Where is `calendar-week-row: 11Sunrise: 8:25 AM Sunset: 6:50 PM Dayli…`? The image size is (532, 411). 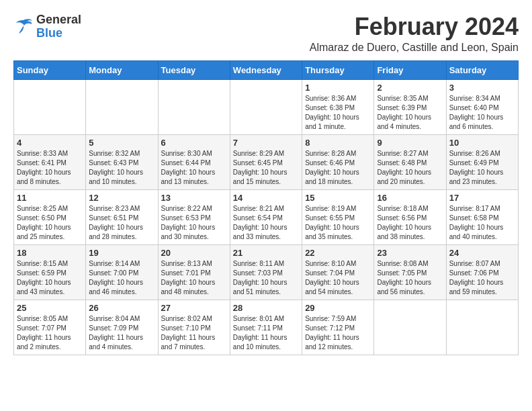 calendar-week-row: 11Sunrise: 8:25 AM Sunset: 6:50 PM Dayli… is located at coordinates (266, 217).